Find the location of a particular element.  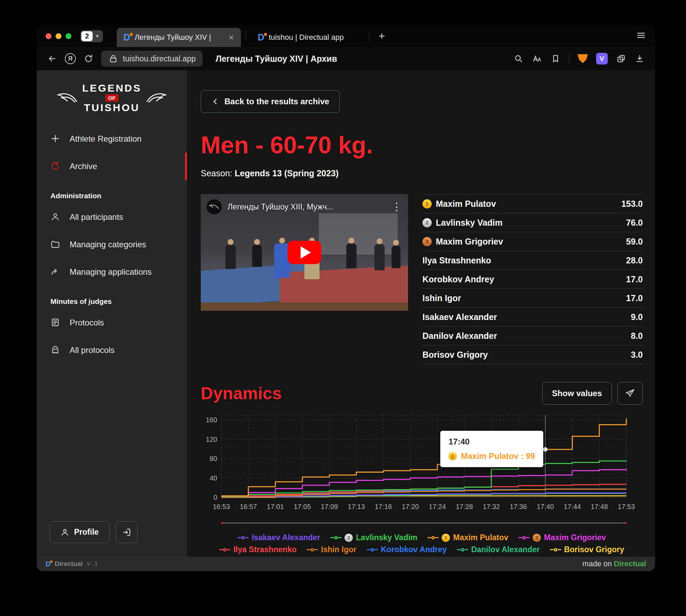

close-tab-icon: × is located at coordinates (231, 37).